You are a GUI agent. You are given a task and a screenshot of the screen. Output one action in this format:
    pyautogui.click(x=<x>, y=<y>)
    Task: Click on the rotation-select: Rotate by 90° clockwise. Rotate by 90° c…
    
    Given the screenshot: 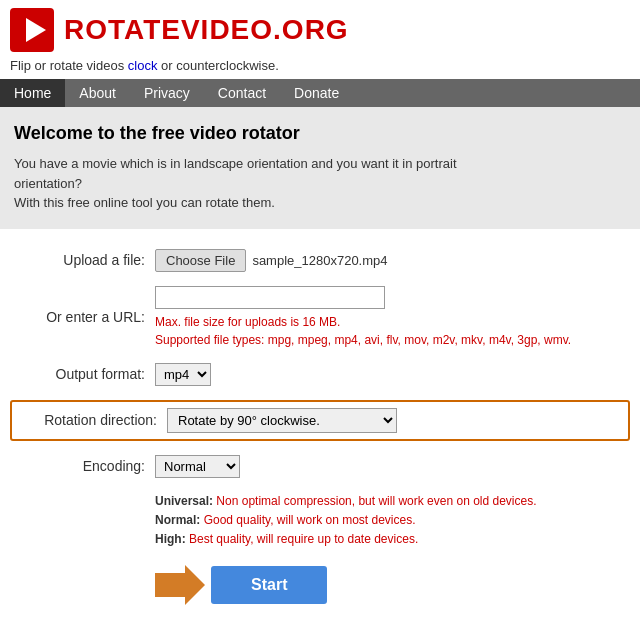 What is the action you would take?
    pyautogui.click(x=282, y=420)
    